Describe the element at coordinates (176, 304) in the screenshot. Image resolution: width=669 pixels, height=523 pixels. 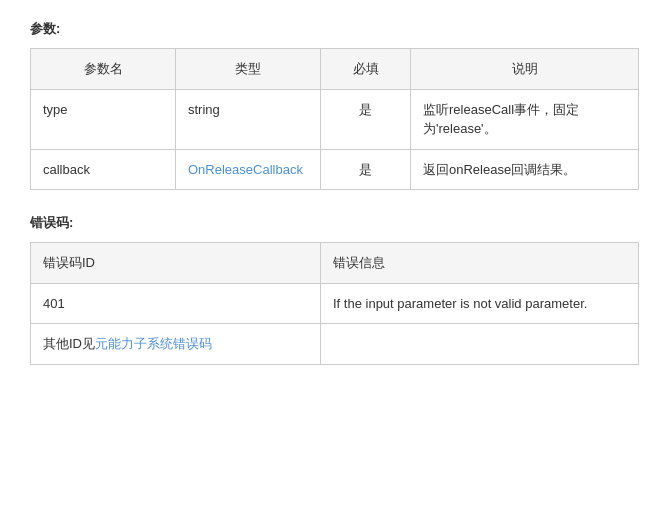
I see `error-id-401: 401` at that location.